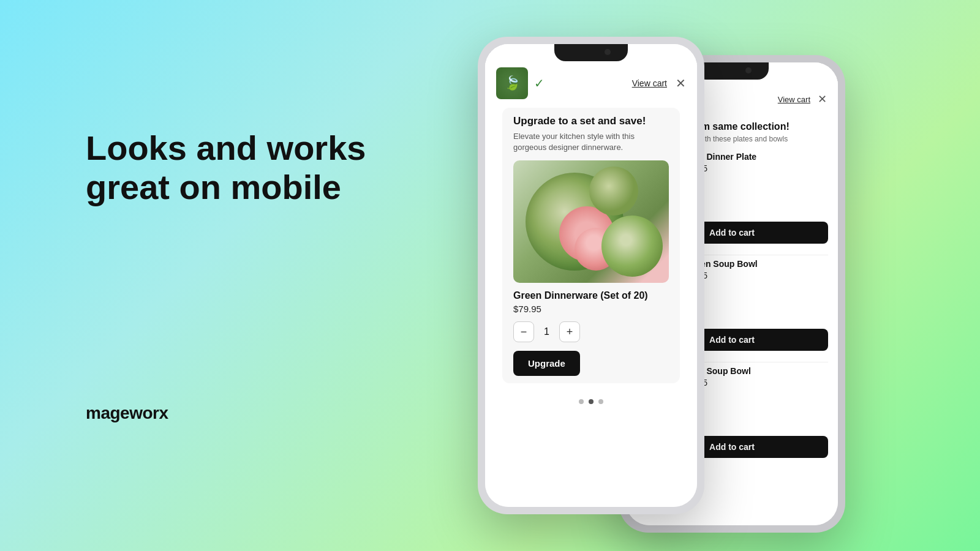 Image resolution: width=980 pixels, height=551 pixels. Describe the element at coordinates (591, 222) in the screenshot. I see `phone-1-plate-scene` at that location.